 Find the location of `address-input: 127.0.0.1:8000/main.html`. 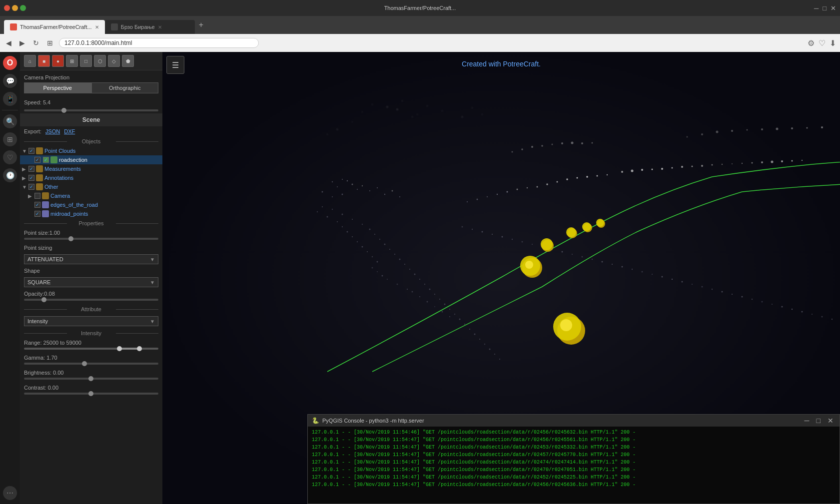

address-input: 127.0.0.1:8000/main.html is located at coordinates (159, 43).